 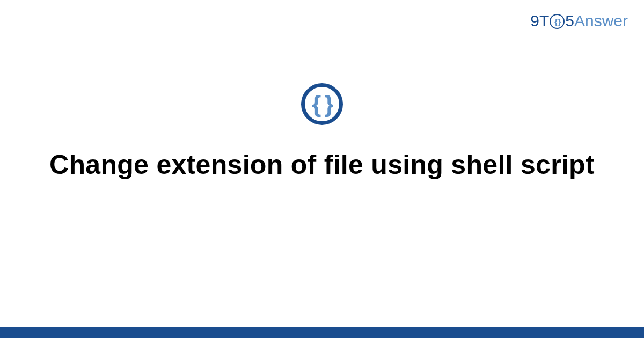 What do you see at coordinates (544, 21) in the screenshot?
I see `logo-t: T` at bounding box center [544, 21].